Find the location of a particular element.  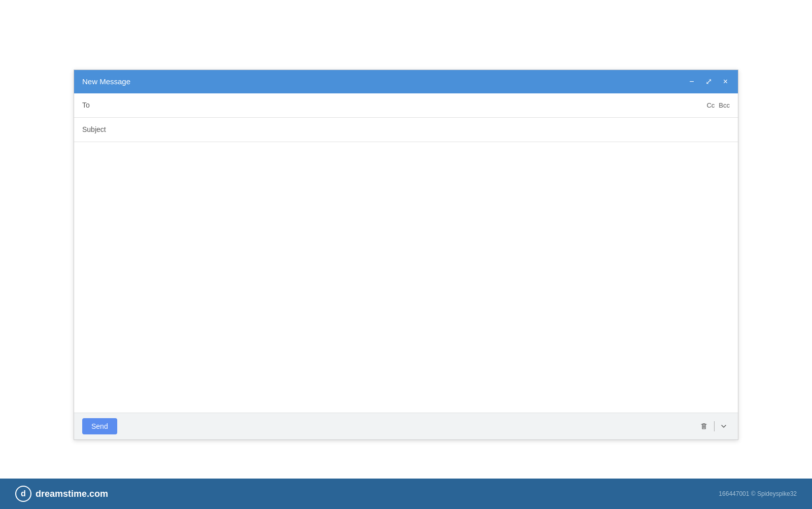

title-bar-controls: − ⤢ × is located at coordinates (708, 82).